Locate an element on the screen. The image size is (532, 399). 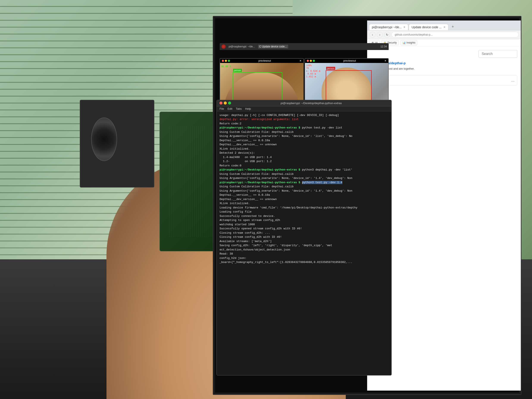
preview-close-btn is located at coordinates (223, 61).